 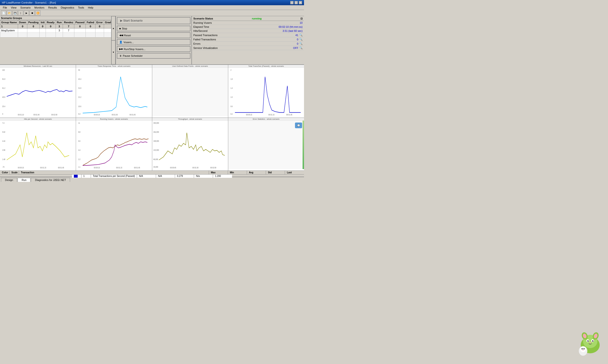 What do you see at coordinates (33, 23) in the screenshot?
I see `col-pending: Pending` at bounding box center [33, 23].